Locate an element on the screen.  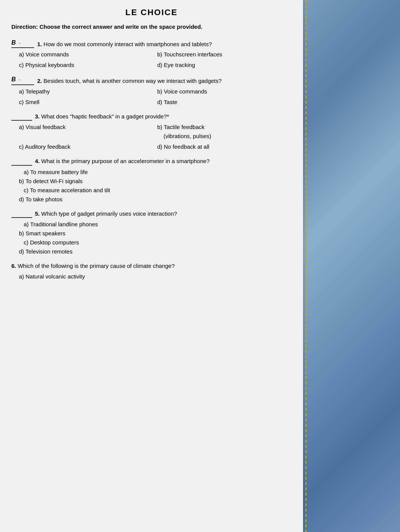
question-1-stem: B · 1. How do we most commonly interact … is located at coordinates (152, 43).